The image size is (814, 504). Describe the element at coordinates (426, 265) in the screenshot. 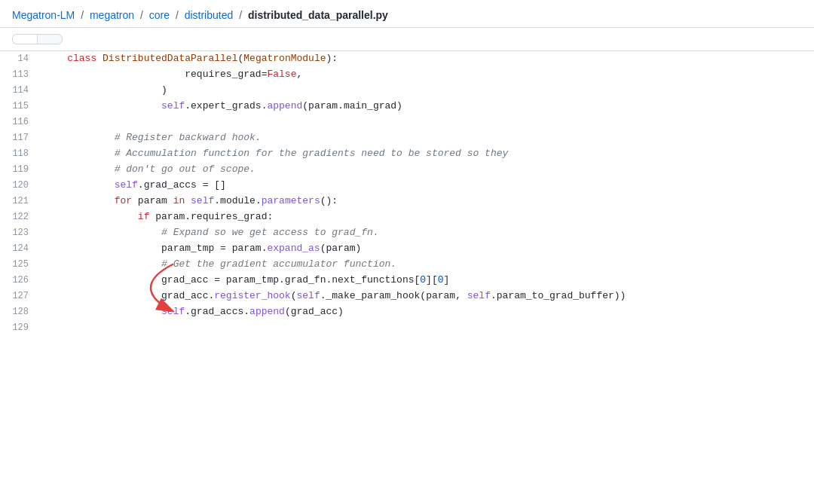

I see `line-code: # Get the gradient accumulator function.` at that location.